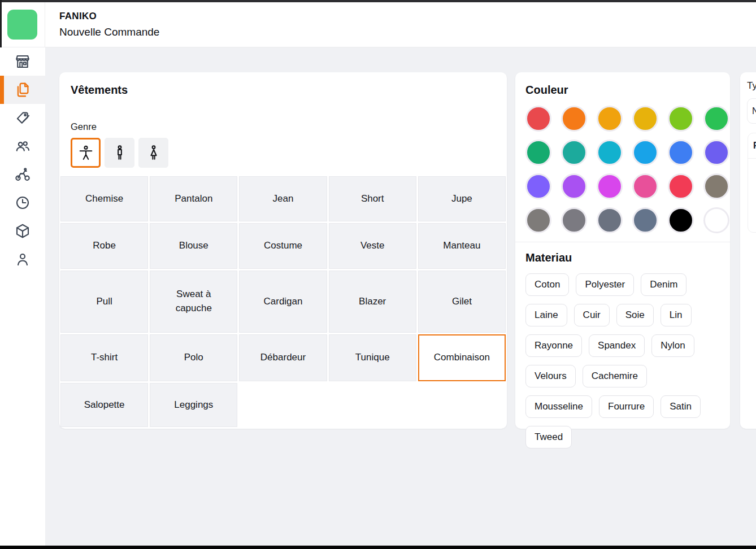 The image size is (756, 549). What do you see at coordinates (289, 90) in the screenshot?
I see `clothing-panel-title: Vêtements` at bounding box center [289, 90].